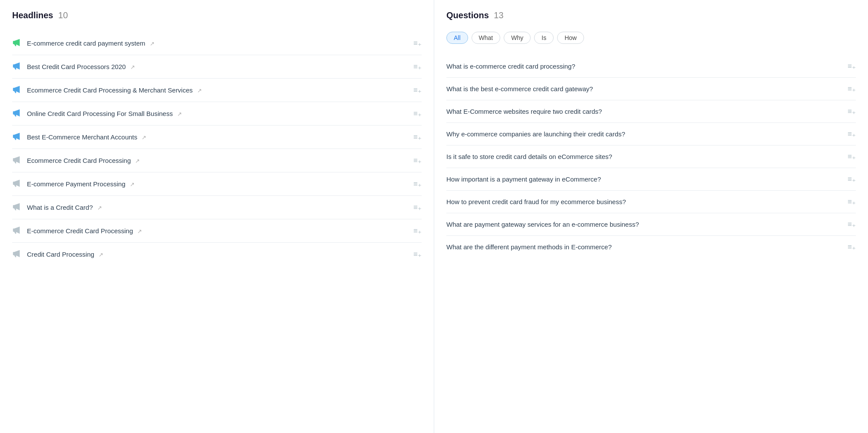 The height and width of the screenshot is (433, 868). Describe the element at coordinates (529, 247) in the screenshot. I see `question-text: What are the different payment methods i…` at that location.